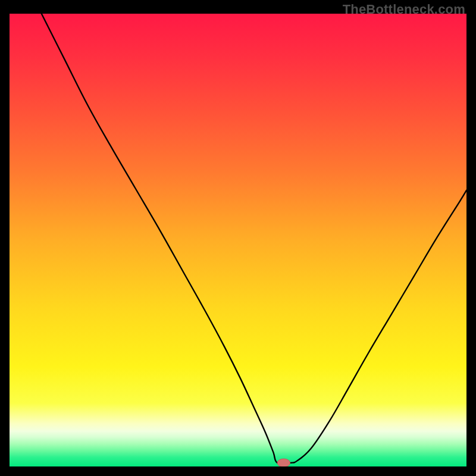 The image size is (476, 476). Describe the element at coordinates (284, 463) in the screenshot. I see `optimal-marker` at that location.